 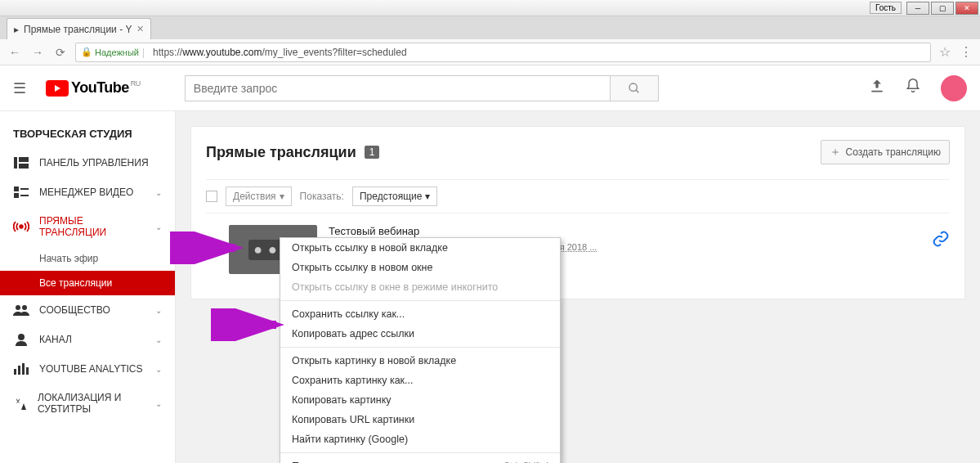 What do you see at coordinates (913, 88) in the screenshot?
I see `notifications-icon` at bounding box center [913, 88].